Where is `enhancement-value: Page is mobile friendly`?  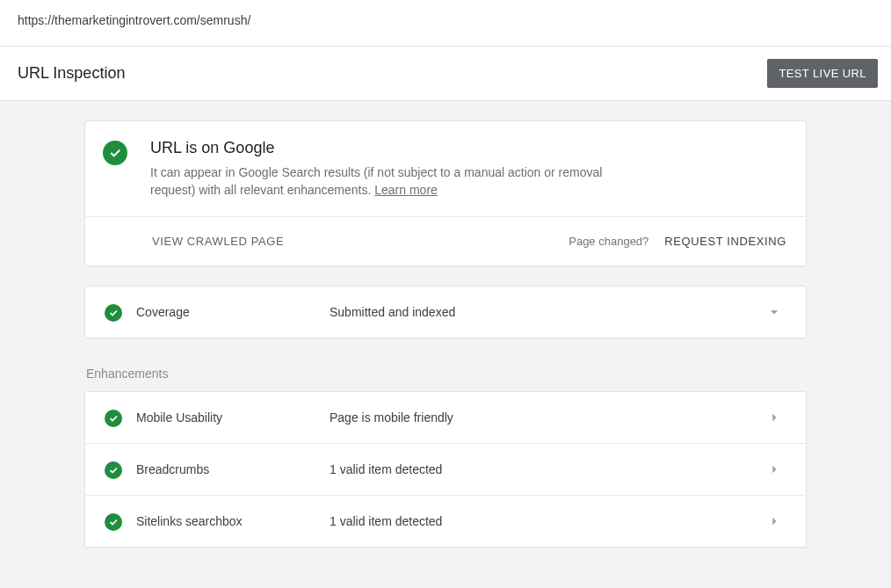 enhancement-value: Page is mobile friendly is located at coordinates (547, 417).